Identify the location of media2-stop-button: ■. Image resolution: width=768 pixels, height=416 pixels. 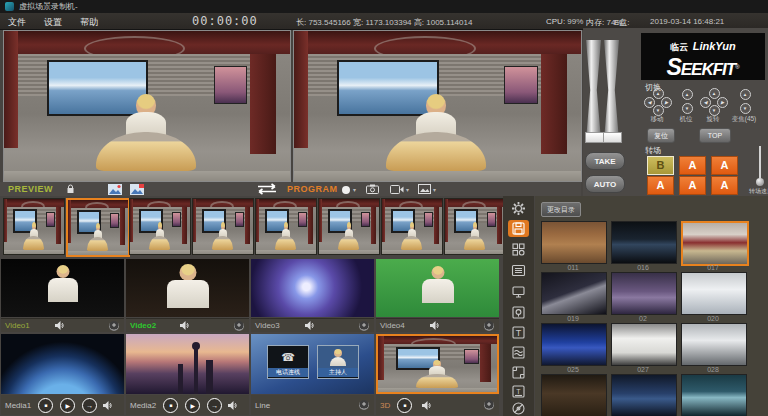
(170, 406).